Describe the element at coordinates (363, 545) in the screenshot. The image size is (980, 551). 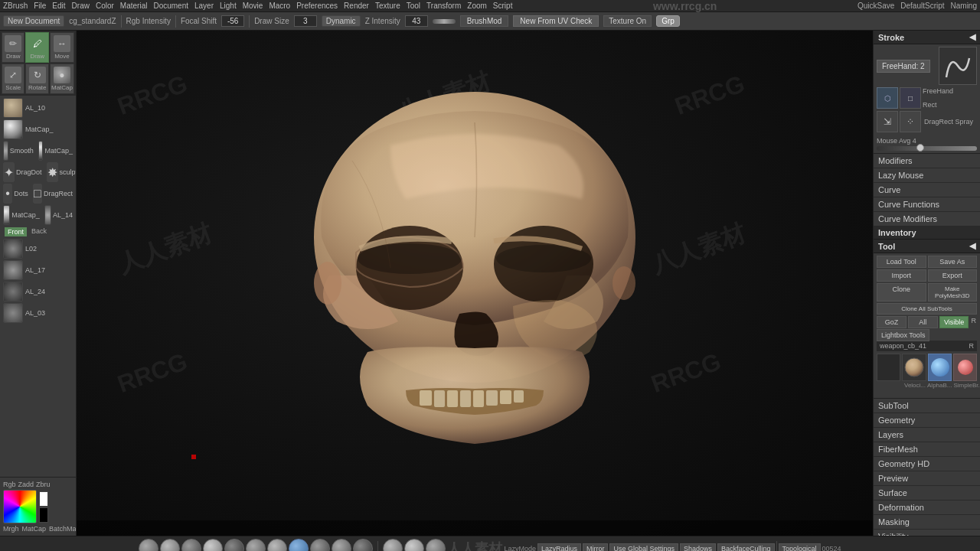
I see `cg-dam-circle` at that location.